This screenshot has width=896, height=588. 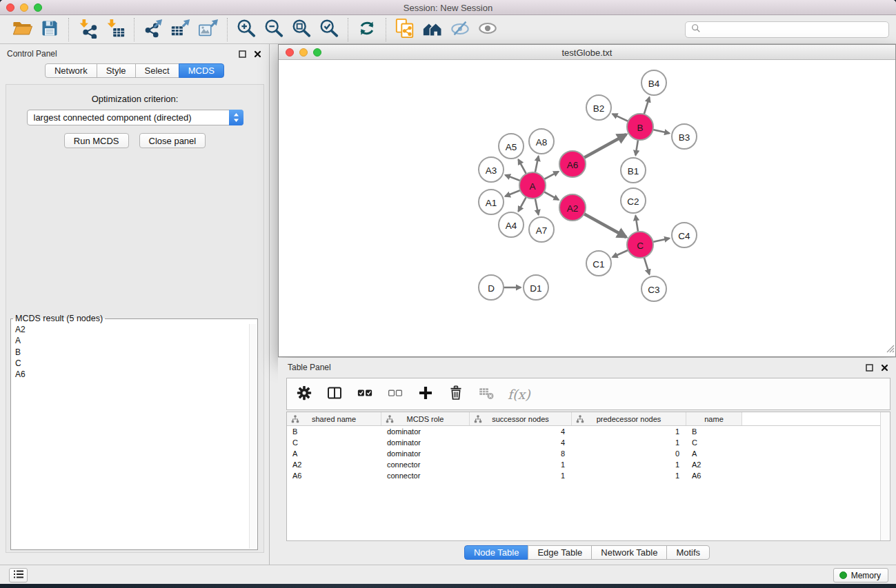 What do you see at coordinates (137, 374) in the screenshot?
I see `mcds-result-item-a6: A6` at bounding box center [137, 374].